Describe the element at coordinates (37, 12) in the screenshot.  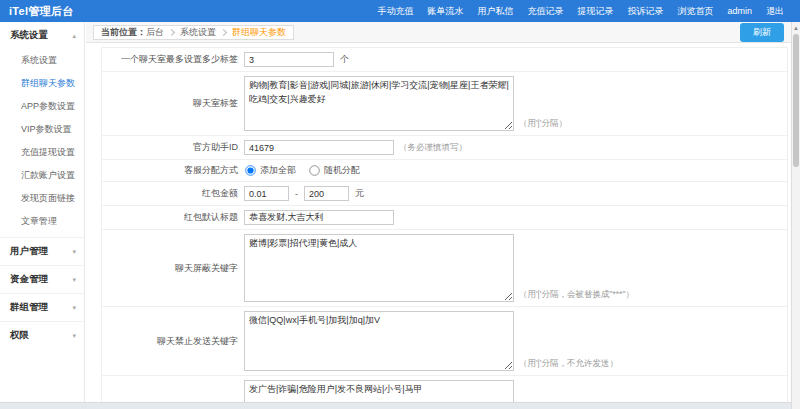
I see `app-logo: iTel管理后台` at that location.